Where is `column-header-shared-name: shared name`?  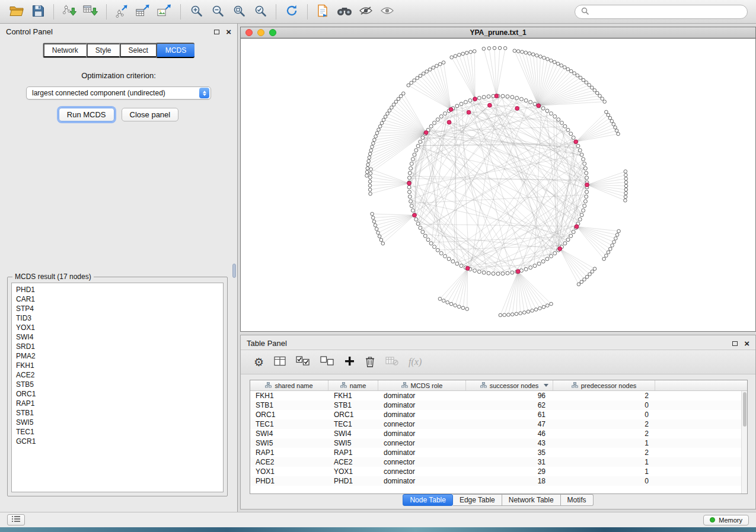
column-header-shared-name: shared name is located at coordinates (289, 385).